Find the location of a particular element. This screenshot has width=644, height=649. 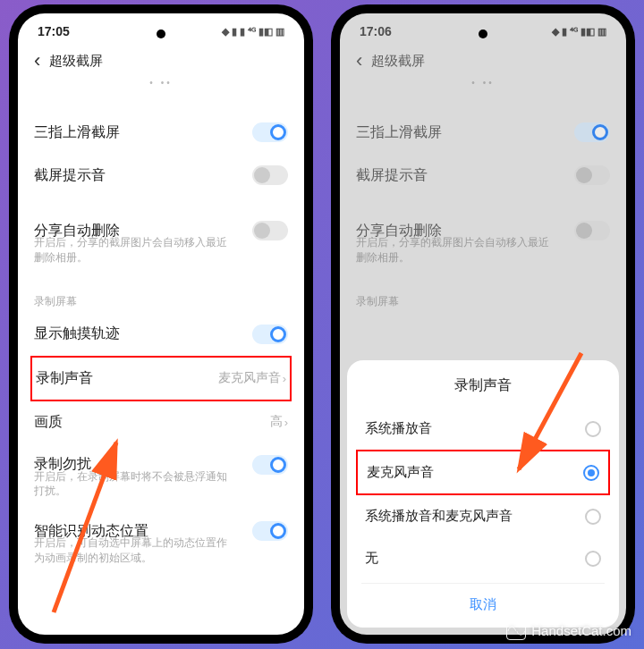

value: 麦克风声音 › is located at coordinates (252, 378).